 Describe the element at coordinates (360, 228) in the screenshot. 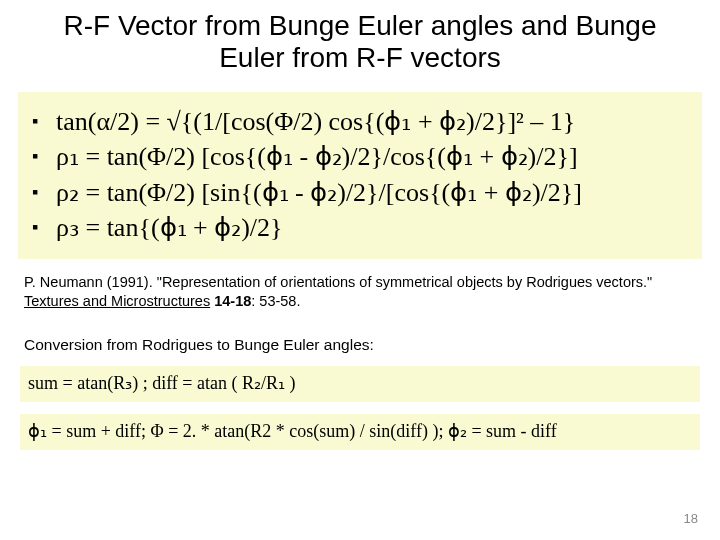

I see `bullet-item: ▪ ρ₃ = tan{(ϕ₁ + ϕ₂)/2}` at that location.